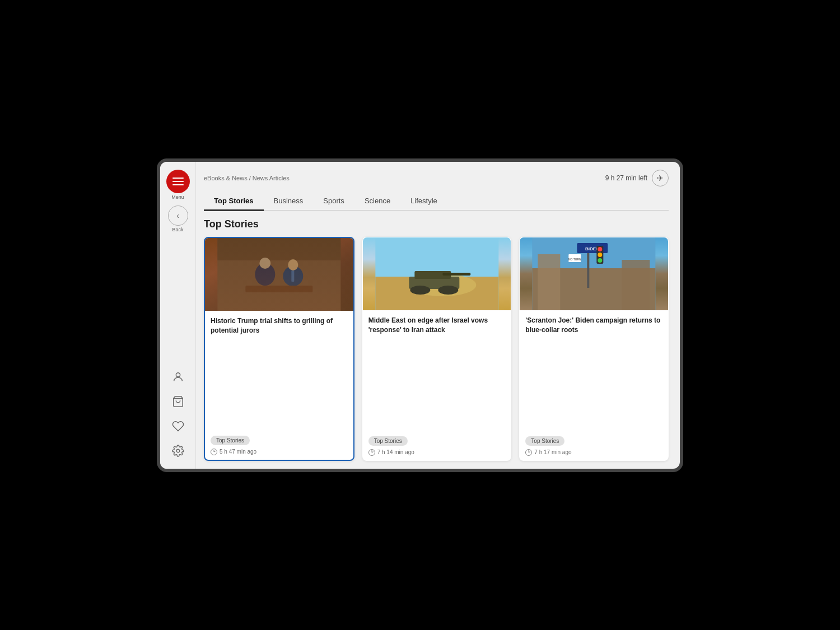 This screenshot has height=630, width=840. I want to click on card-time-text-3: 7 h 17 min ago, so click(553, 452).